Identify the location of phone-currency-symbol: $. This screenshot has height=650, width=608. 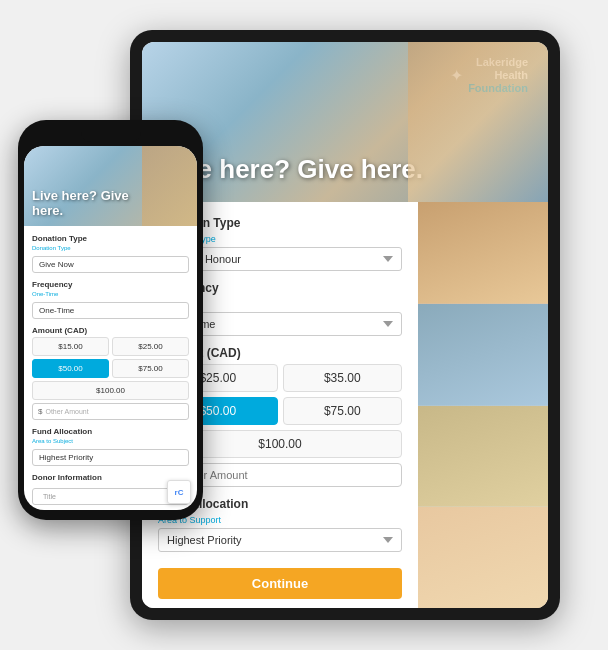
(40, 412).